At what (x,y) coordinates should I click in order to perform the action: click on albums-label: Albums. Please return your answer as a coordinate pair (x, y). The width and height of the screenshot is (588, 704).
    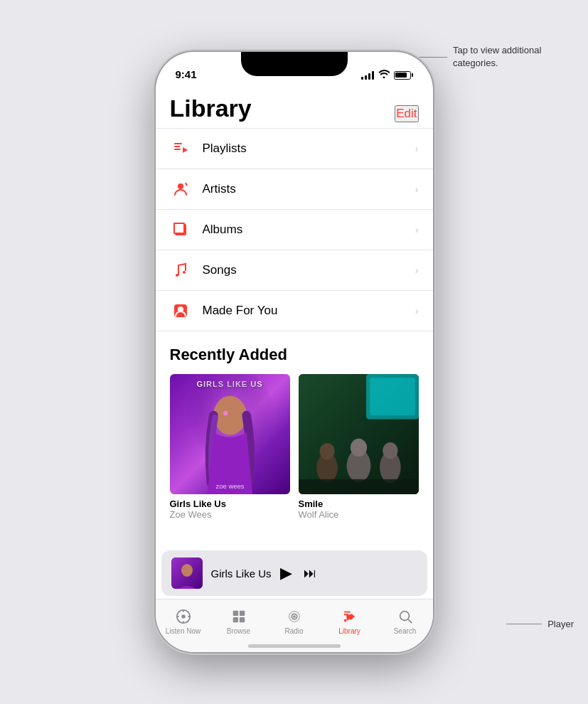
    Looking at the image, I should click on (309, 230).